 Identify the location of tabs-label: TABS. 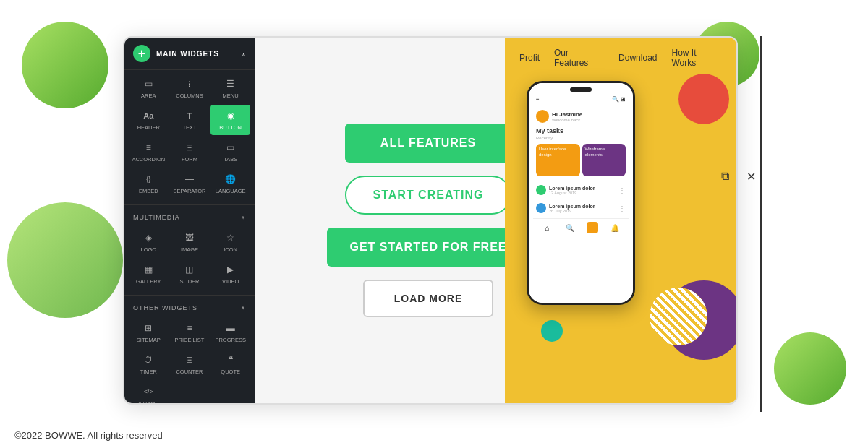
(230, 159).